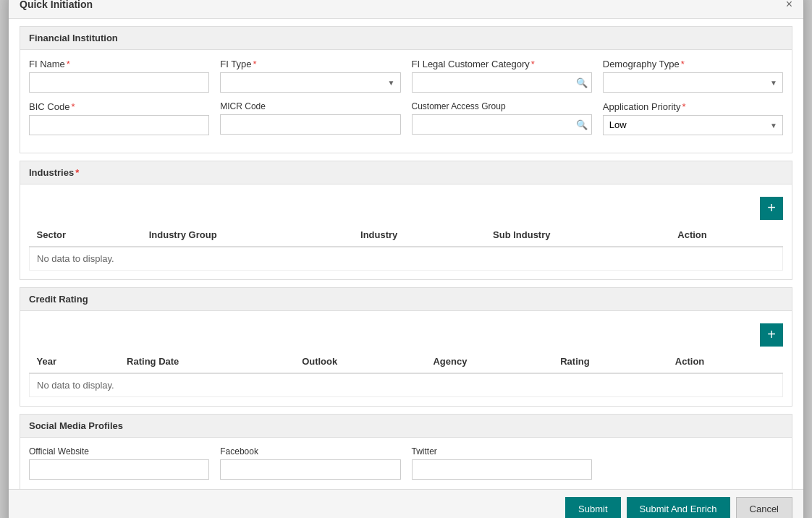 Image resolution: width=812 pixels, height=518 pixels. Describe the element at coordinates (310, 82) in the screenshot. I see `fi-type-select` at that location.